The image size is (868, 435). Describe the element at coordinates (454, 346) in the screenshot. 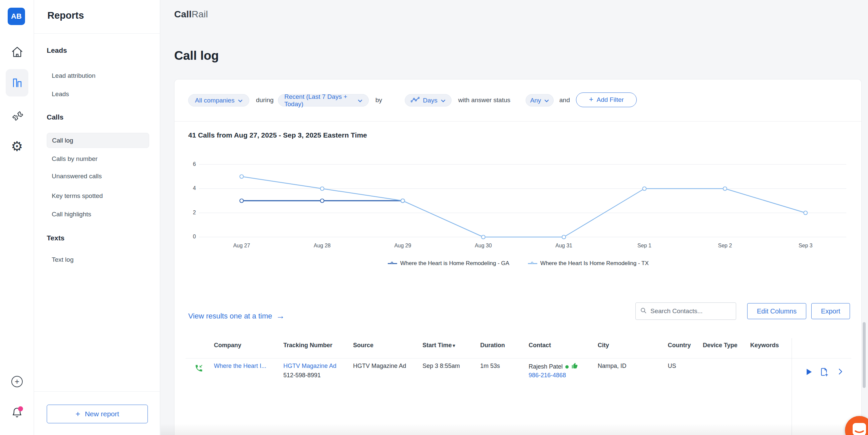

I see `sort-desc-icon: ▼` at that location.